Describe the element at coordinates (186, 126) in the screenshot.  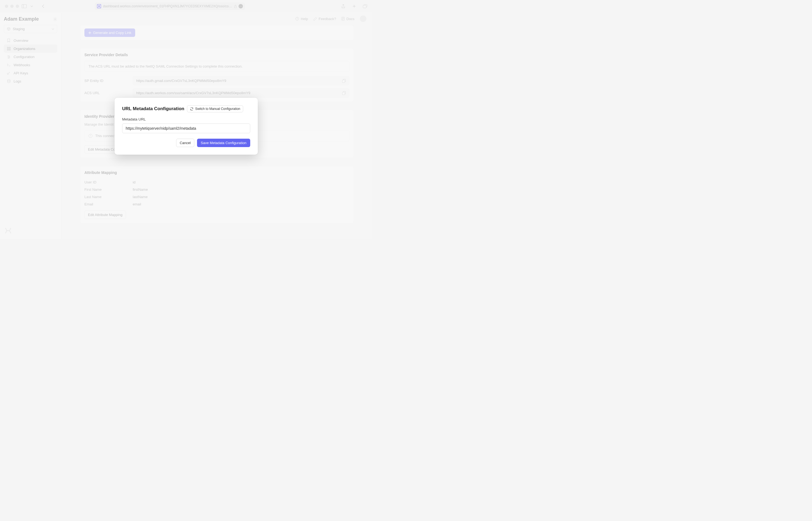
I see `url-metadata-modal: URL Metadata Configuration Switch to Man…` at that location.